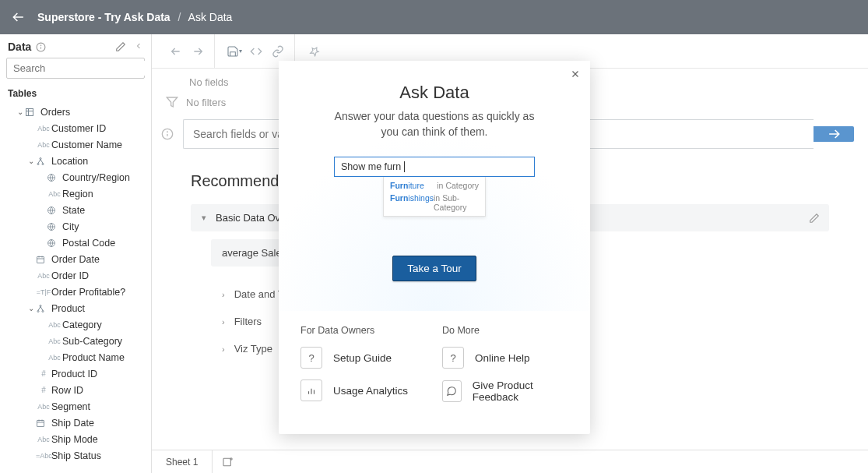  What do you see at coordinates (172, 102) in the screenshot?
I see `filter-icon` at bounding box center [172, 102].